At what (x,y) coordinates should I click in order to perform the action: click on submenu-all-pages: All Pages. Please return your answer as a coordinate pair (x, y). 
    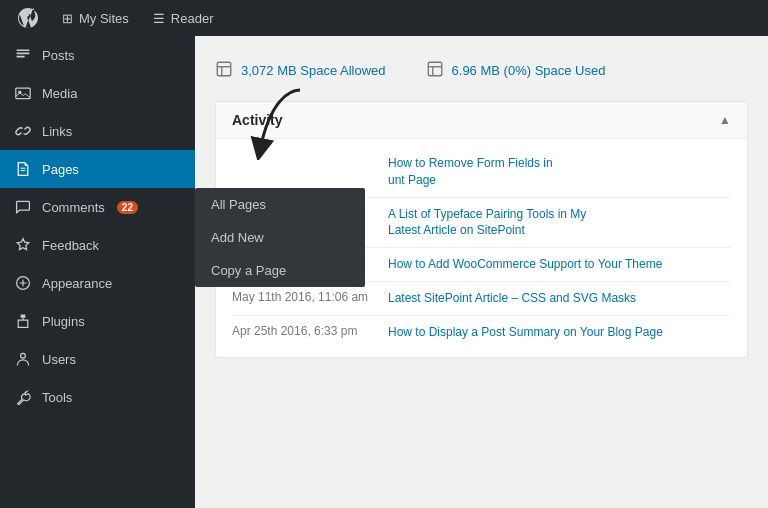
    Looking at the image, I should click on (280, 204).